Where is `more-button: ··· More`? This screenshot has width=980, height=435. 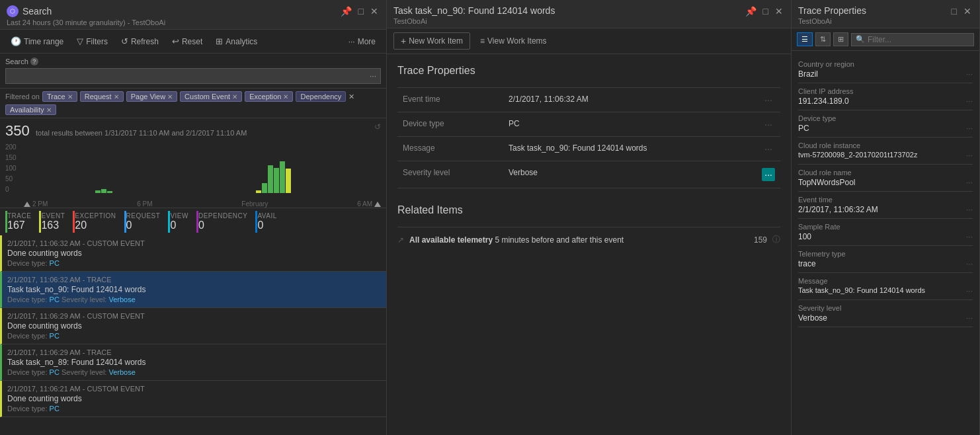 more-button: ··· More is located at coordinates (362, 42).